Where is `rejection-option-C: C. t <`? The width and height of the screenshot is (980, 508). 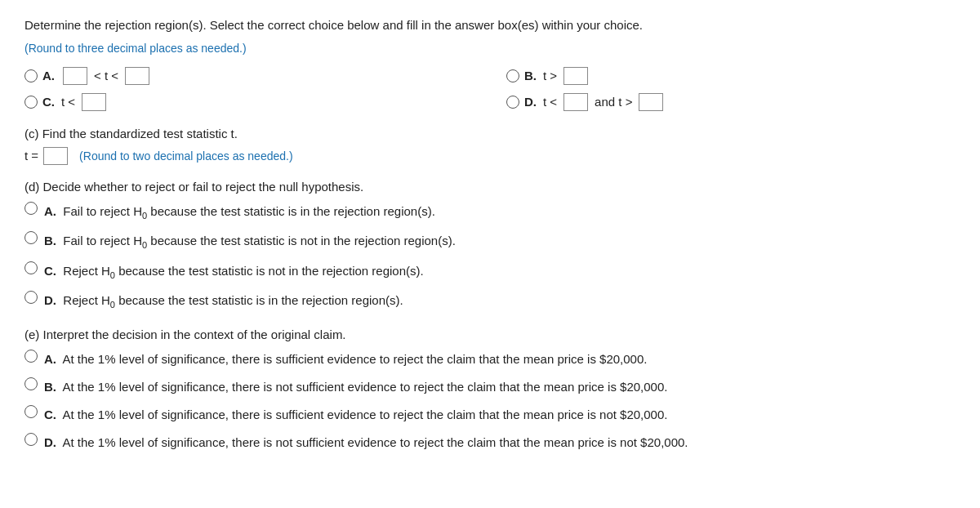
rejection-option-C: C. t < is located at coordinates (249, 103).